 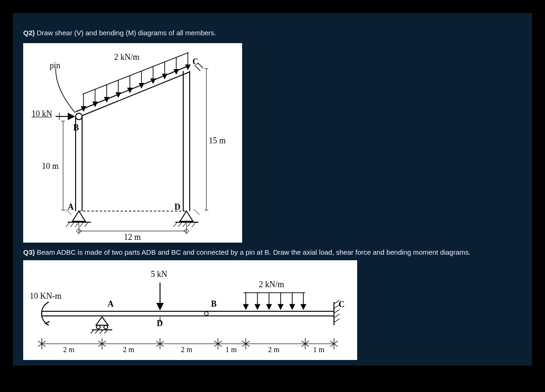 I want to click on q3-dim-5: 1 m, so click(x=319, y=350).